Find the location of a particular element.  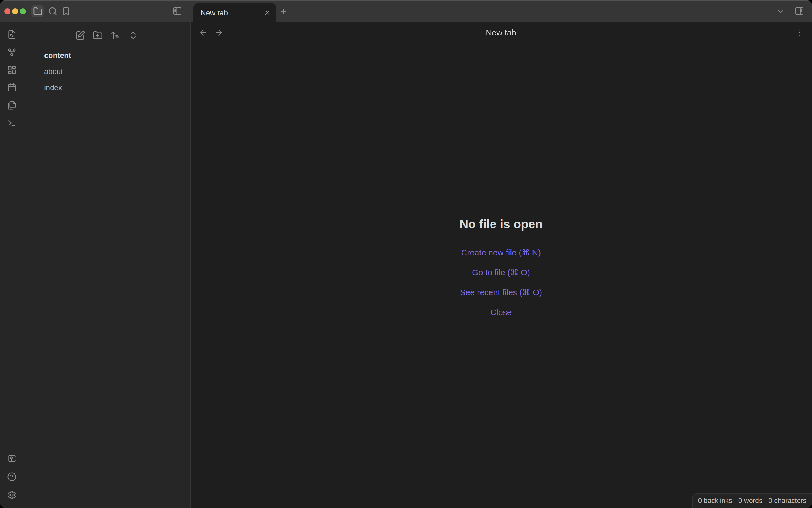

new-folder-icon is located at coordinates (98, 35).